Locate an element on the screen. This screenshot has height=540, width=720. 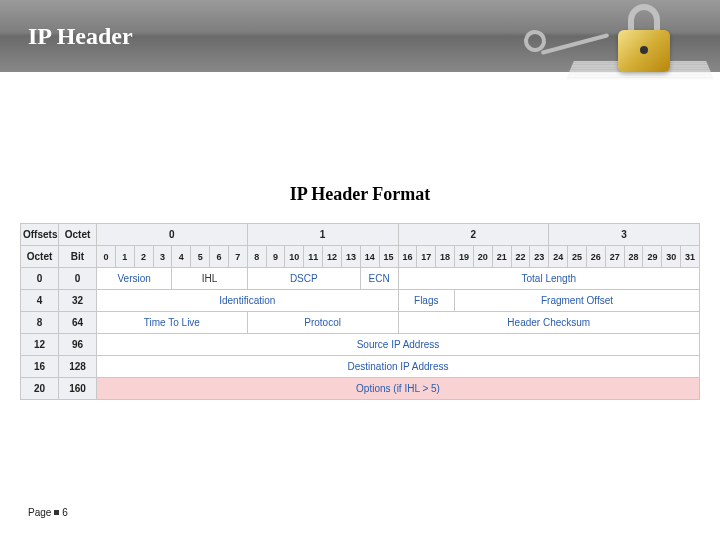
bit-header-11: 11 is located at coordinates (314, 257).